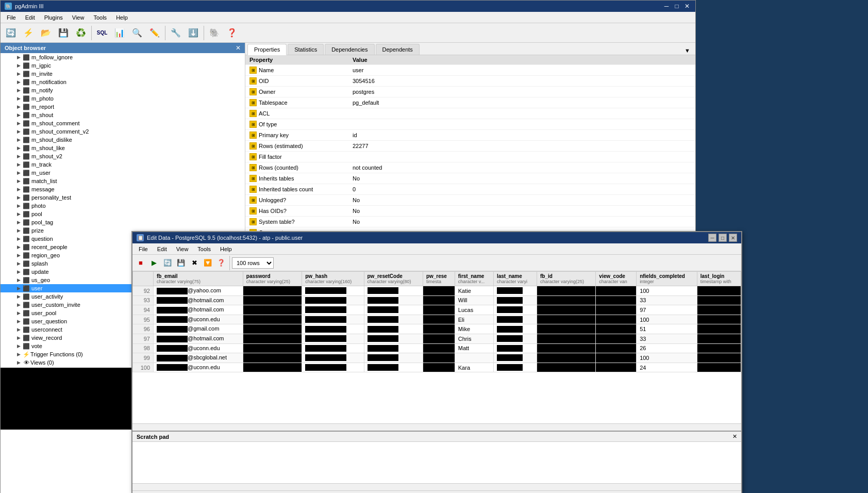  What do you see at coordinates (123, 132) in the screenshot?
I see `tree-item: ▶ ⬛ m_shout_comment_v2` at bounding box center [123, 132].